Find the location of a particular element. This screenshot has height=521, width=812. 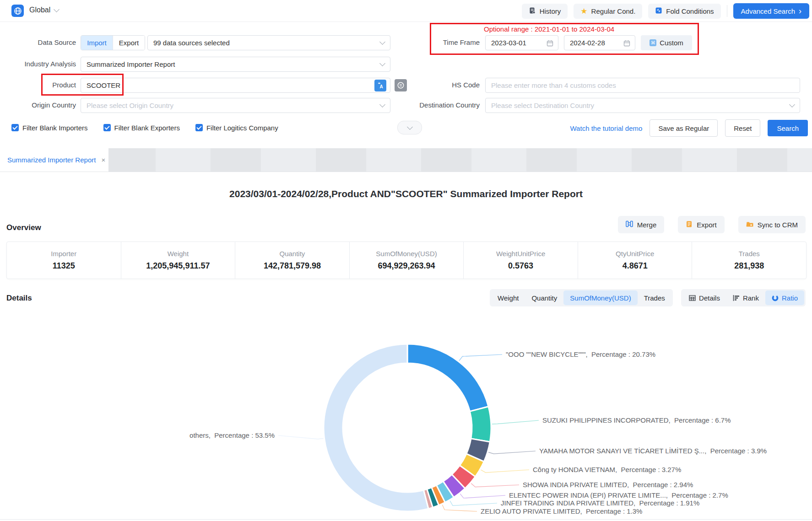

merge-button: Merge is located at coordinates (641, 225).